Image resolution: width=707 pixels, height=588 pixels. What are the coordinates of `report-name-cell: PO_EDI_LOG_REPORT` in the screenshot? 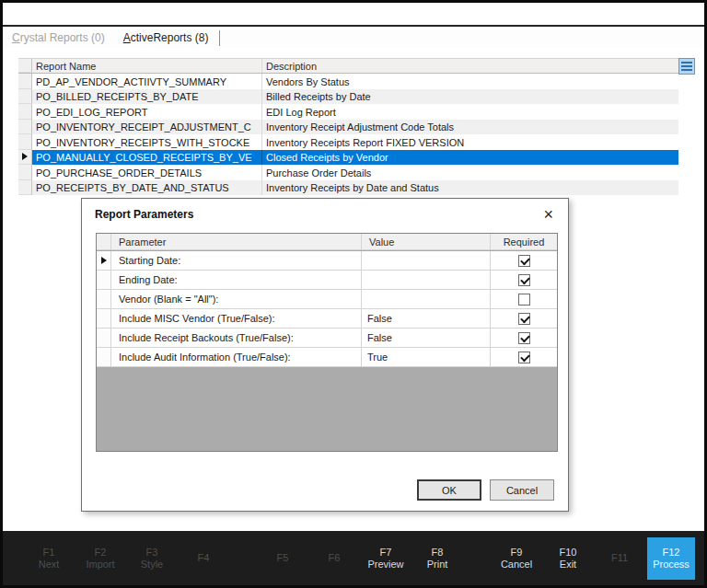 It's located at (147, 112).